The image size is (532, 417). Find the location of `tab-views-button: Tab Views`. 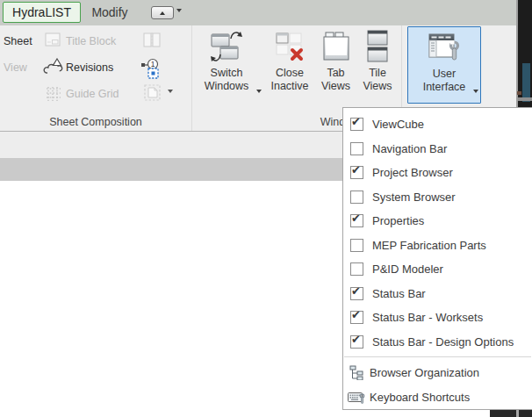

tab-views-button: Tab Views is located at coordinates (335, 65).